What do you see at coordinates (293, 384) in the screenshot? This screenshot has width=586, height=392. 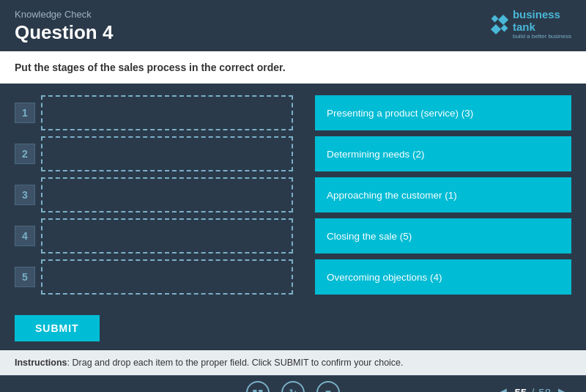 I see `bottom-nav: ▮▮ ↻ ■ ◀ 55 / 58 ▶` at bounding box center [293, 384].